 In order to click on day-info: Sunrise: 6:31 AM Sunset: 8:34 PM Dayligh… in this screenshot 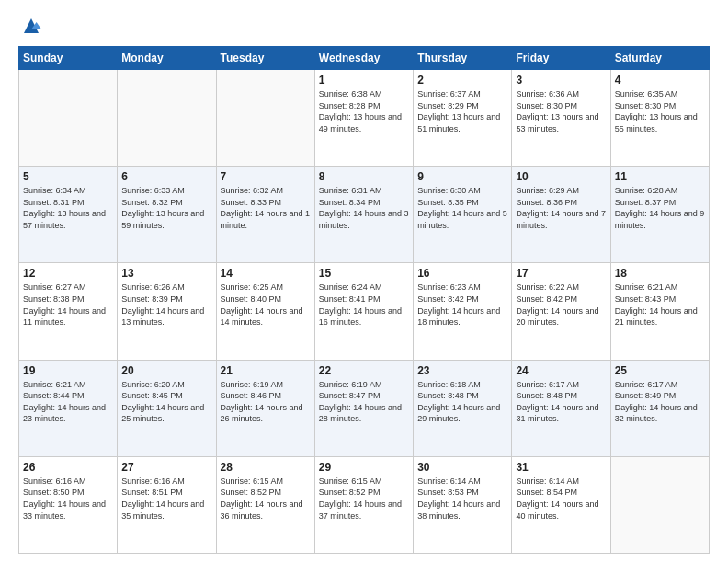, I will do `click(364, 208)`.